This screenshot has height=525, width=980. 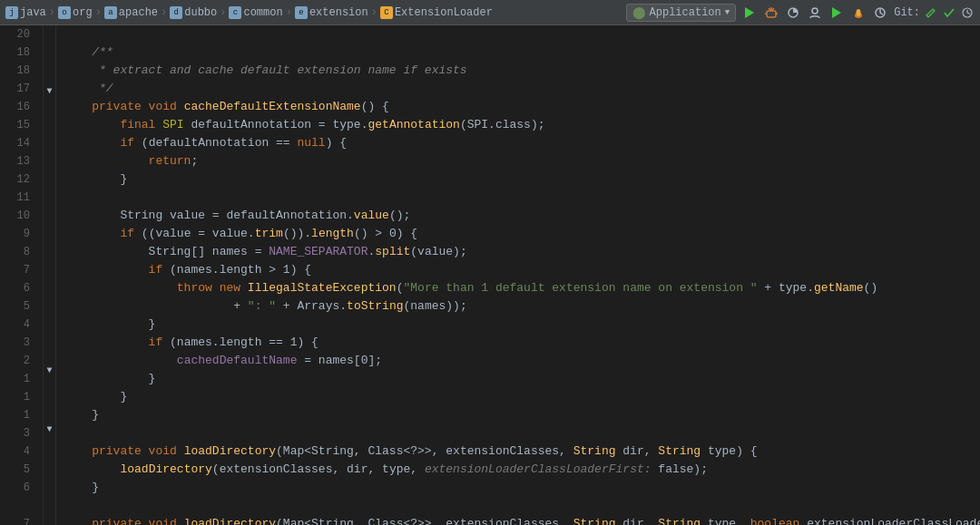 I want to click on code-line-17: if (names.length == 1) {, so click(x=522, y=343).